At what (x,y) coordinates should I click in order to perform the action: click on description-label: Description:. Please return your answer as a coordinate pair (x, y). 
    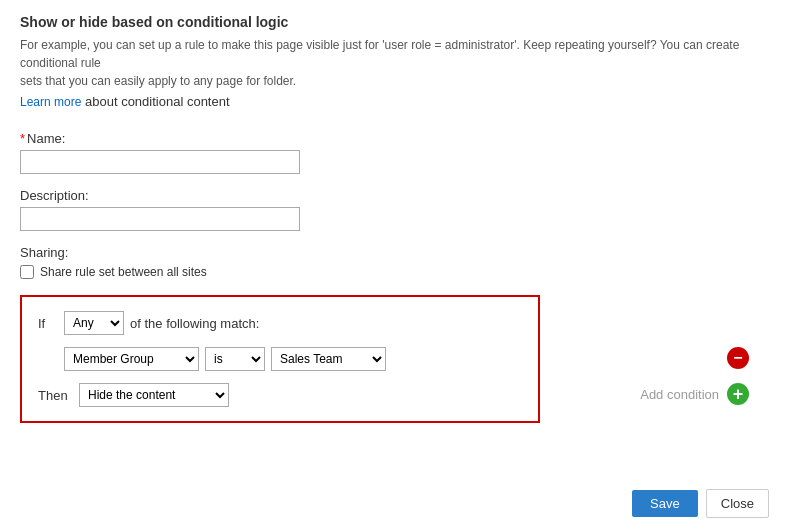
    Looking at the image, I should click on (394, 196).